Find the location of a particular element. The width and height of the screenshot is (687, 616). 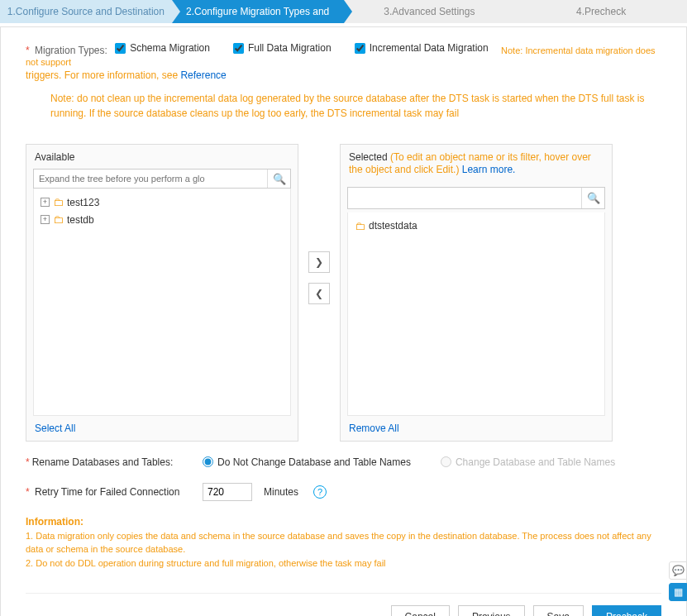

chevron-right-icon: ❯ is located at coordinates (319, 262).